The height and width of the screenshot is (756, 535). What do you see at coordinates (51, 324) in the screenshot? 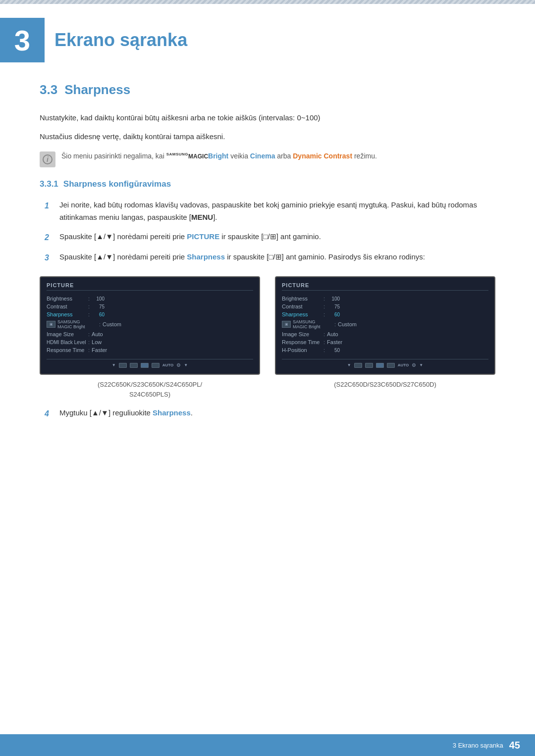
I see `magic-icon-left: ▣` at bounding box center [51, 324].